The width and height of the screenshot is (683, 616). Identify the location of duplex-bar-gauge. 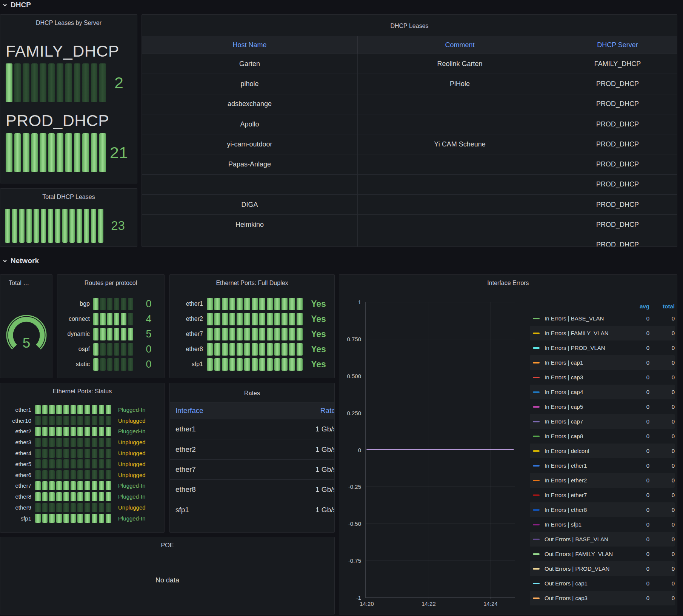
(255, 350).